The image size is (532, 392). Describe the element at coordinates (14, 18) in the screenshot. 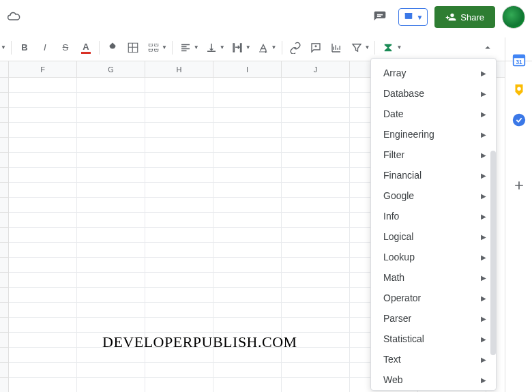

I see `cloud-saved-icon` at that location.